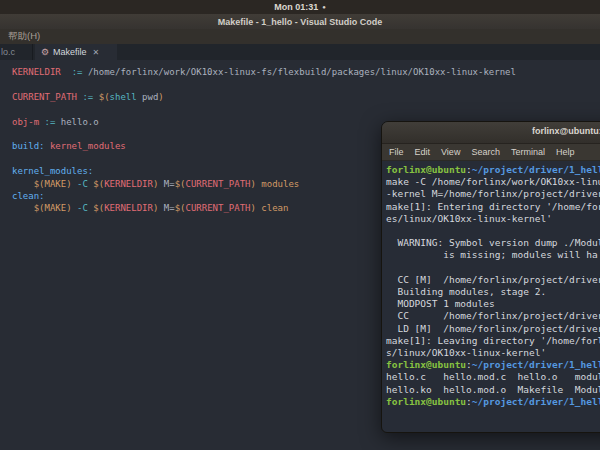 The image size is (600, 450). I want to click on tab-close-icon: ✕, so click(96, 52).